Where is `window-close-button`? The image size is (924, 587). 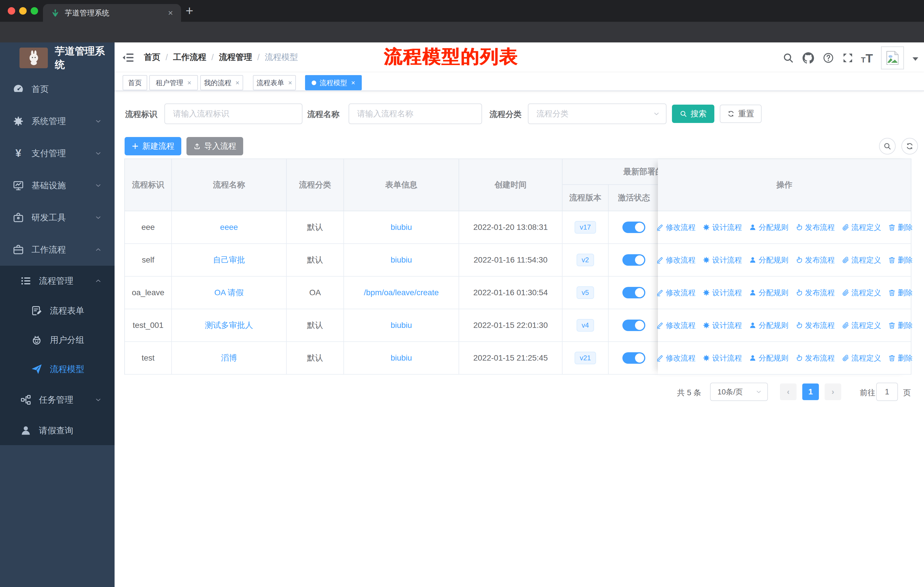
window-close-button is located at coordinates (12, 11).